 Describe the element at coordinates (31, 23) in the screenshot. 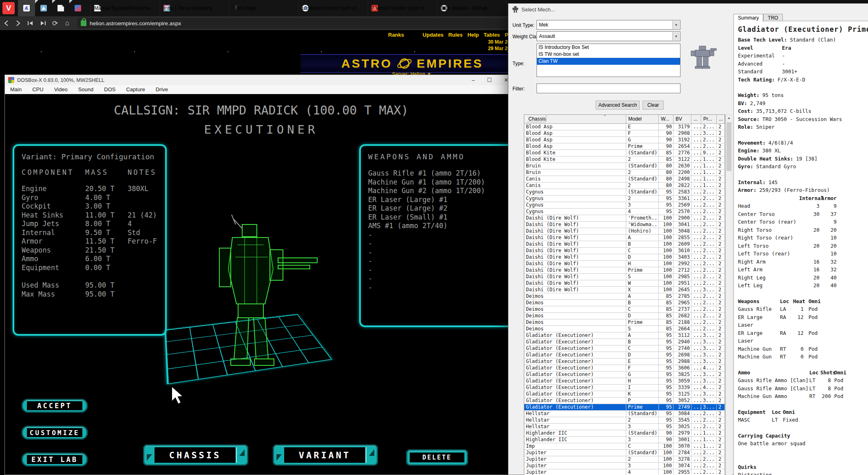

I see `rewind-icon` at that location.